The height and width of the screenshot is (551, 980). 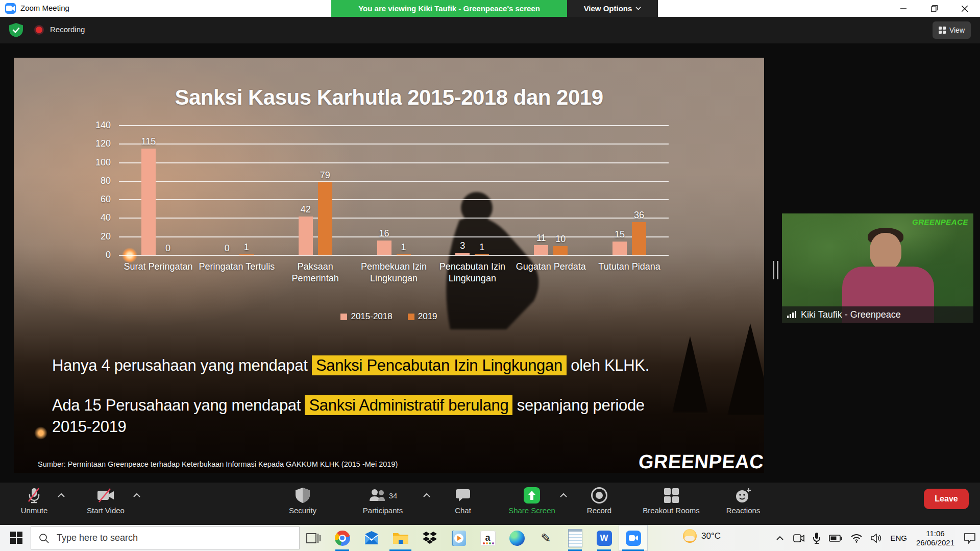 I want to click on participants-count: 34, so click(x=393, y=495).